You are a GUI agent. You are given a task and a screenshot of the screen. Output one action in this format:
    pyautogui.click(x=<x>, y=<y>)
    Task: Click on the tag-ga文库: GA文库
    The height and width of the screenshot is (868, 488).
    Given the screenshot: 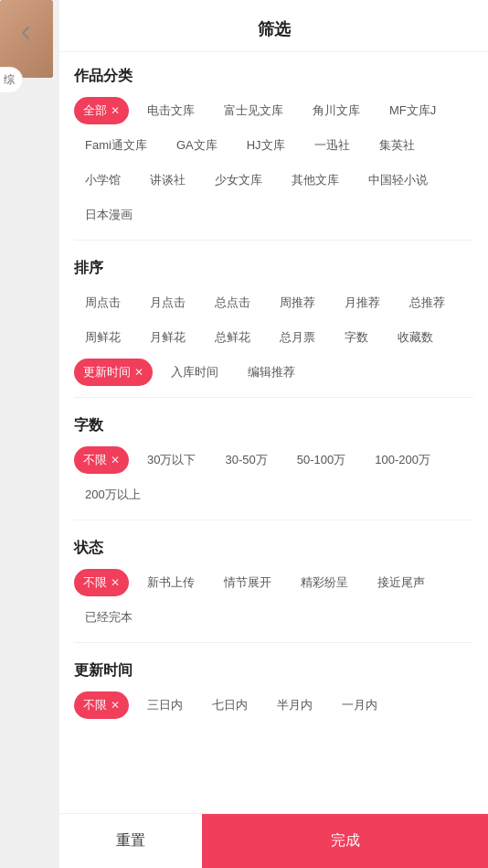 What is the action you would take?
    pyautogui.click(x=197, y=145)
    